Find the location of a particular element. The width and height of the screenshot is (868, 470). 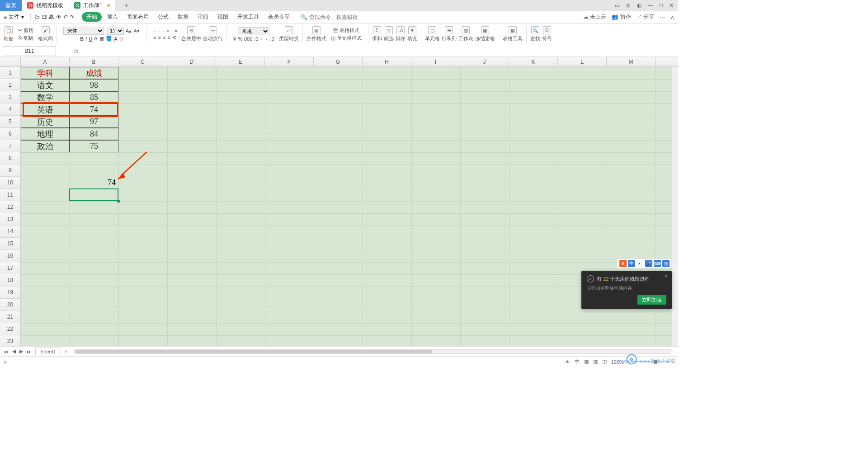

row-header-18: 18 is located at coordinates (10, 280).